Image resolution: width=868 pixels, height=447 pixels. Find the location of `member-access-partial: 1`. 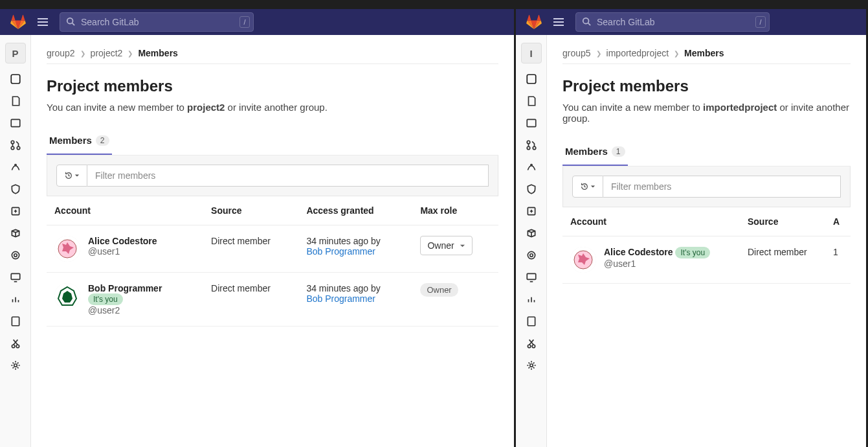

member-access-partial: 1 is located at coordinates (838, 260).